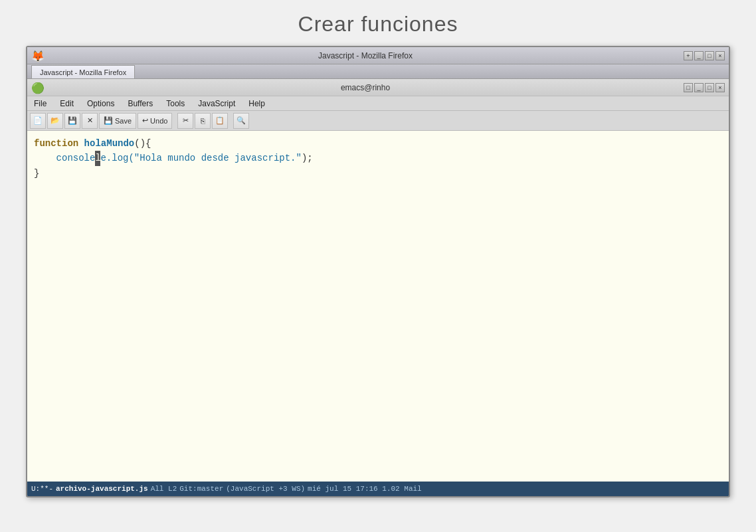 This screenshot has height=532, width=756. What do you see at coordinates (76, 158) in the screenshot?
I see `console-keyword: console` at bounding box center [76, 158].